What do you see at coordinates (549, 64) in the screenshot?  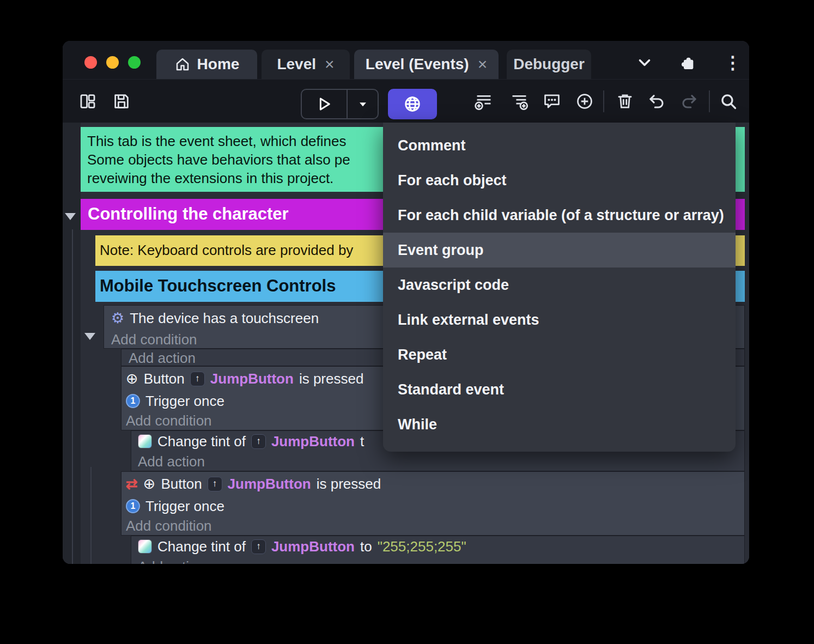 I see `tab-debugger-label: Debugger` at bounding box center [549, 64].